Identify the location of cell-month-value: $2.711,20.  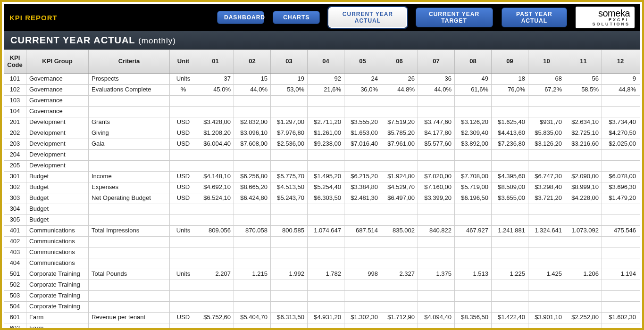
(326, 123).